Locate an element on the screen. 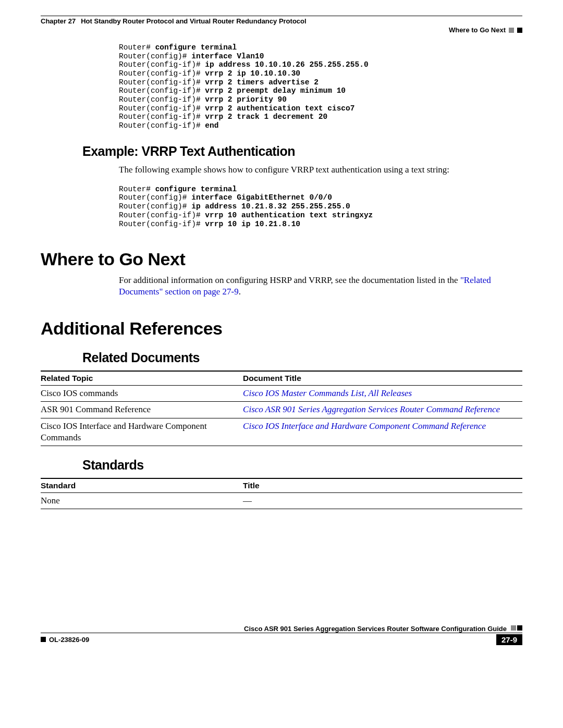  table-row: ASR 901 Command Reference Cisco ASR 901 … is located at coordinates (282, 410).